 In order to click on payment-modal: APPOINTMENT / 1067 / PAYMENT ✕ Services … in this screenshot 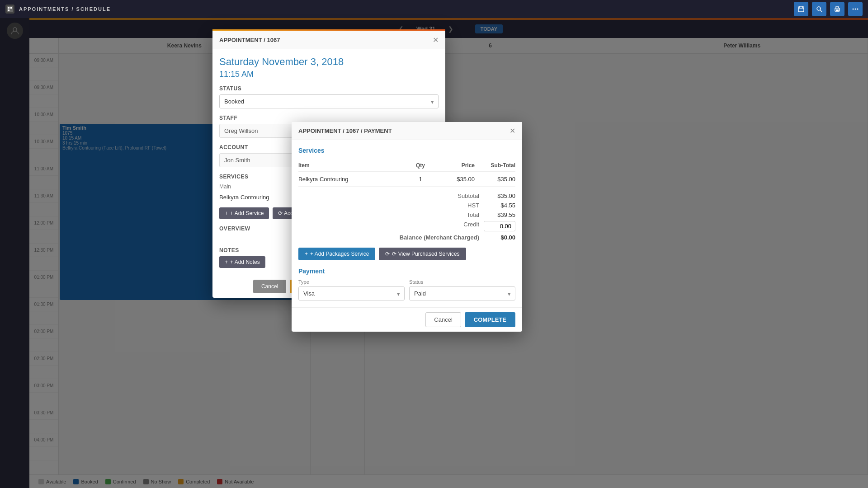, I will do `click(407, 227)`.